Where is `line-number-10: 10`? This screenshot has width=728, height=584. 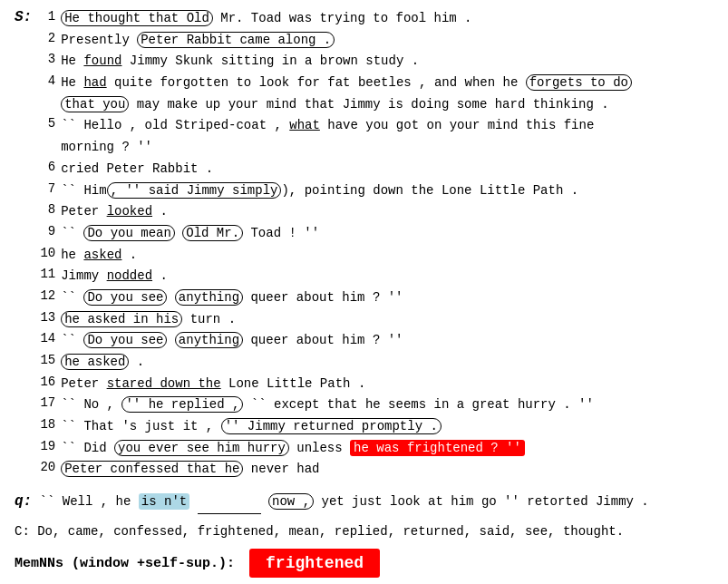 line-number-10: 10 is located at coordinates (48, 256).